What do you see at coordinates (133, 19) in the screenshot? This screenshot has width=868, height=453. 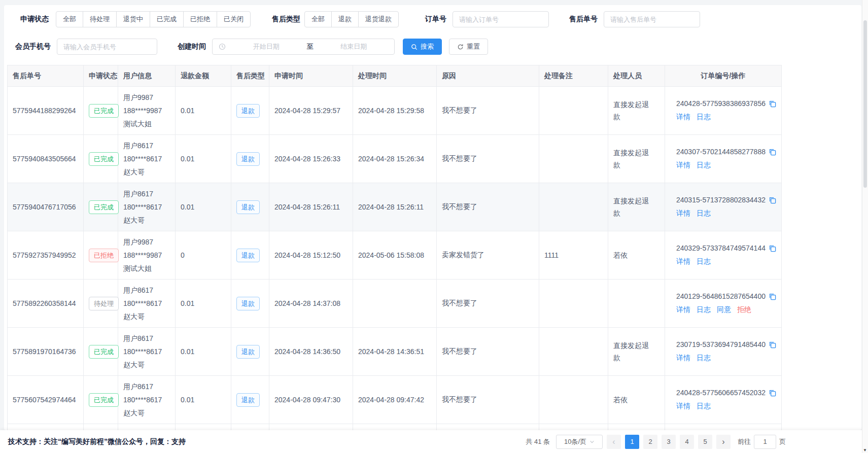 I see `status-filter-option: 退货中` at bounding box center [133, 19].